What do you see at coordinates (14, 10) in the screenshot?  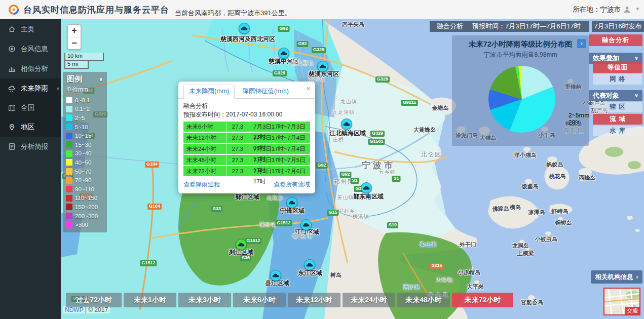 I see `app-logo-icon` at bounding box center [14, 10].